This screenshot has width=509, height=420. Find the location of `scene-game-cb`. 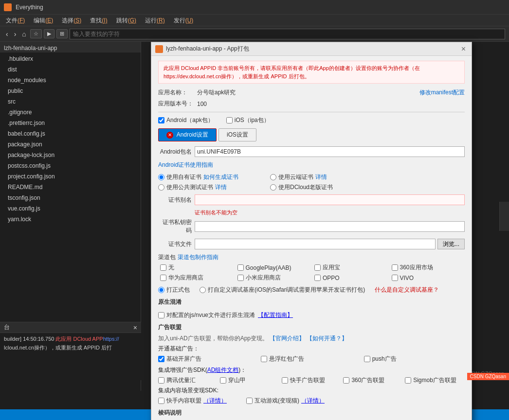

scene-game-cb is located at coordinates (249, 401).